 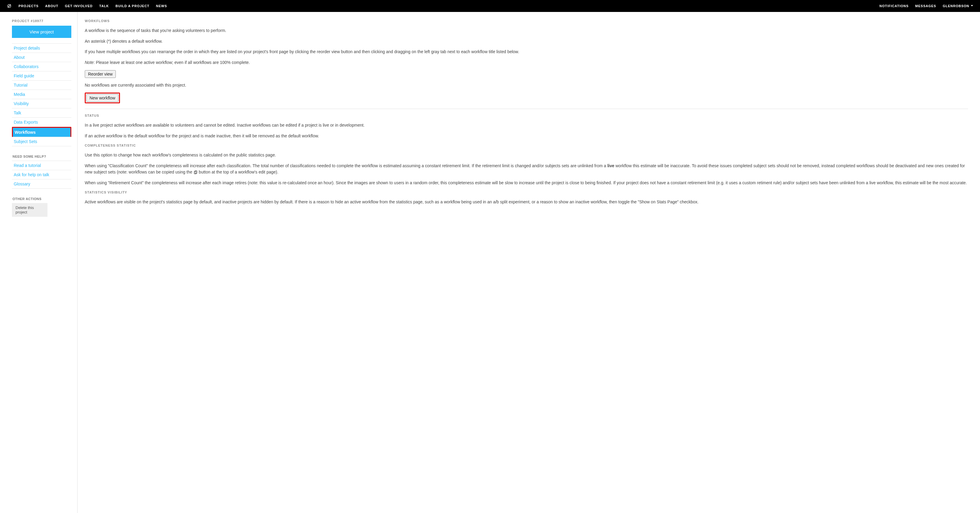 What do you see at coordinates (527, 116) in the screenshot?
I see `status-heading: STATUS` at bounding box center [527, 116].